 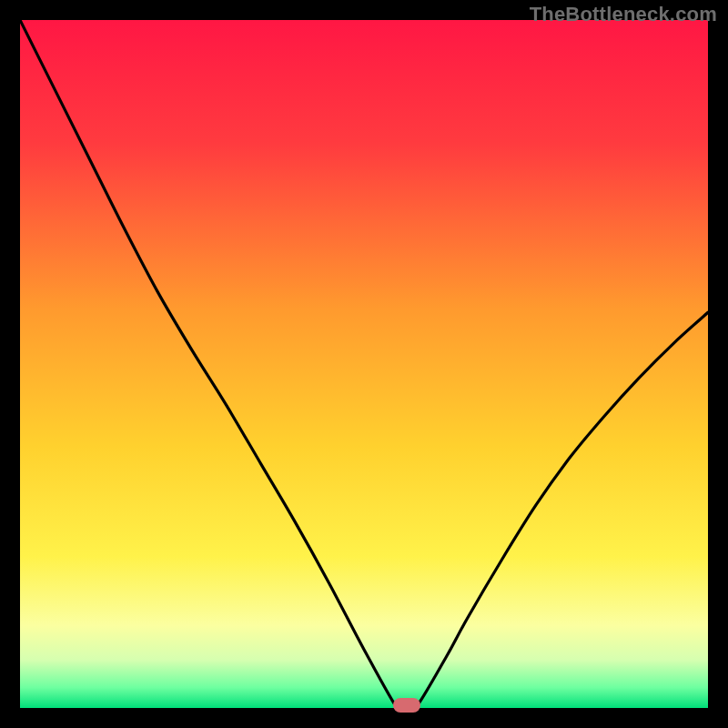 I want to click on watermark-text: TheBottleneck.com, so click(x=623, y=15).